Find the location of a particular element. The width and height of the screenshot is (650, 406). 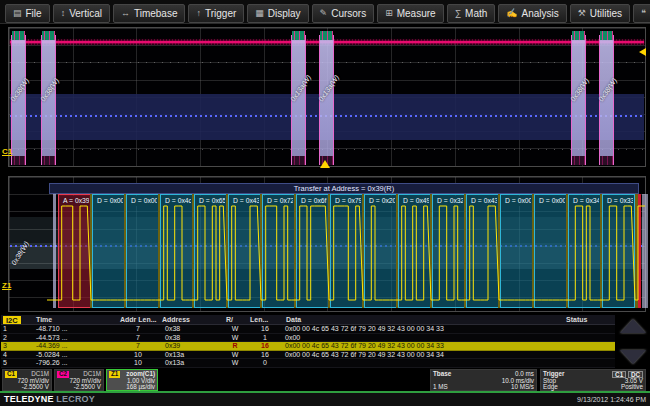

table-row: 2-44.573 ...70x38W10x00 is located at coordinates (308, 338).